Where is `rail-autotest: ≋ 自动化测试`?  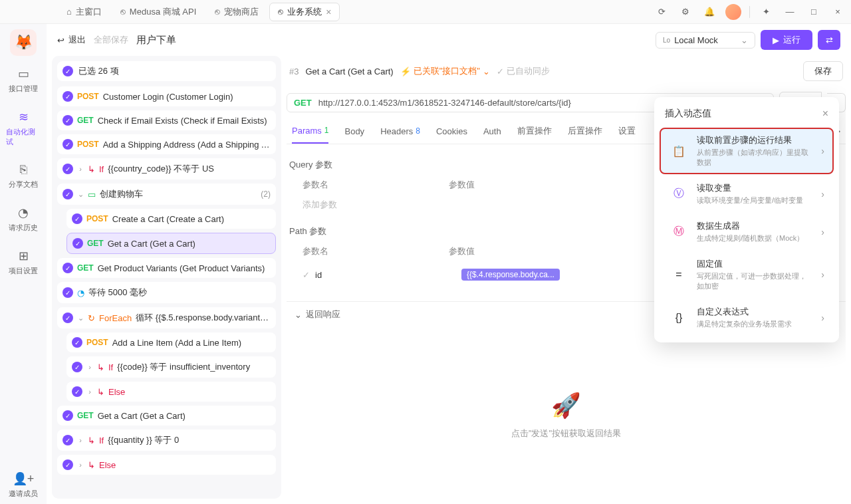
rail-autotest: ≋ 自动化测试 is located at coordinates (23, 128).